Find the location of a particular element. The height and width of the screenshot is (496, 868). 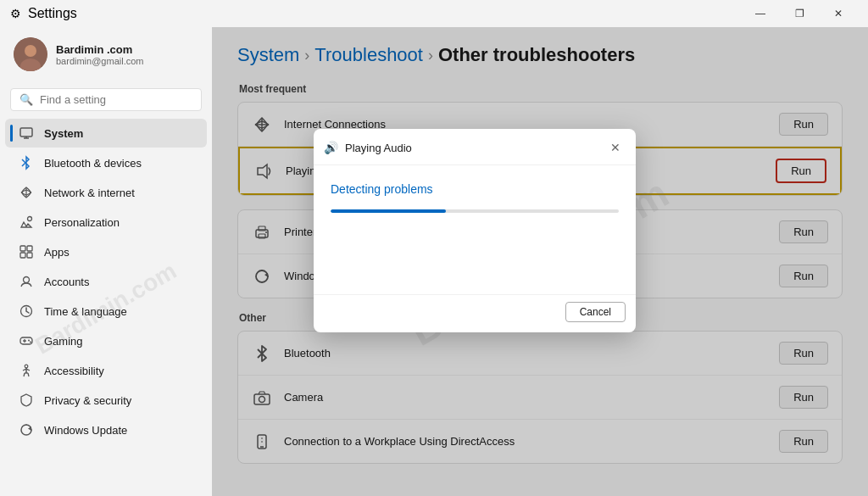

minimize-button: — is located at coordinates (760, 14).